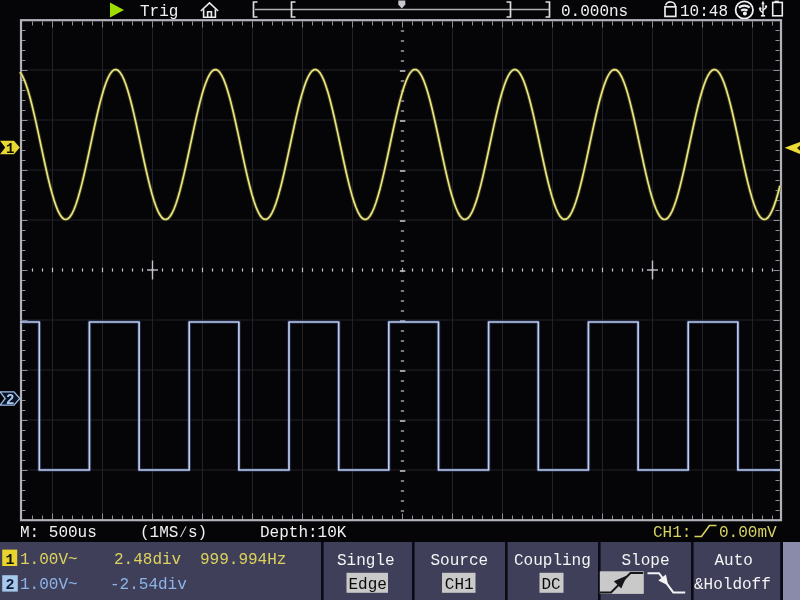 This screenshot has height=600, width=800. What do you see at coordinates (460, 585) in the screenshot?
I see `svg-text: CH1` at bounding box center [460, 585].